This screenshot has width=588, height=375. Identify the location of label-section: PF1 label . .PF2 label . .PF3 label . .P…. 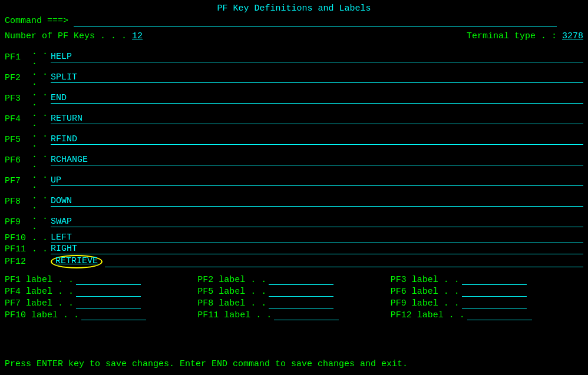
(294, 297).